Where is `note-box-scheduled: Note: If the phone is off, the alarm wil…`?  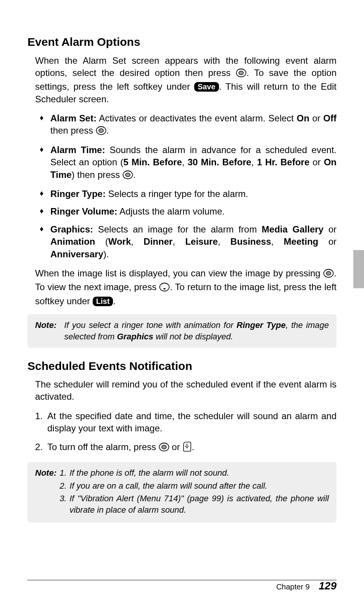 note-box-scheduled: Note: If the phone is off, the alarm wil… is located at coordinates (182, 492).